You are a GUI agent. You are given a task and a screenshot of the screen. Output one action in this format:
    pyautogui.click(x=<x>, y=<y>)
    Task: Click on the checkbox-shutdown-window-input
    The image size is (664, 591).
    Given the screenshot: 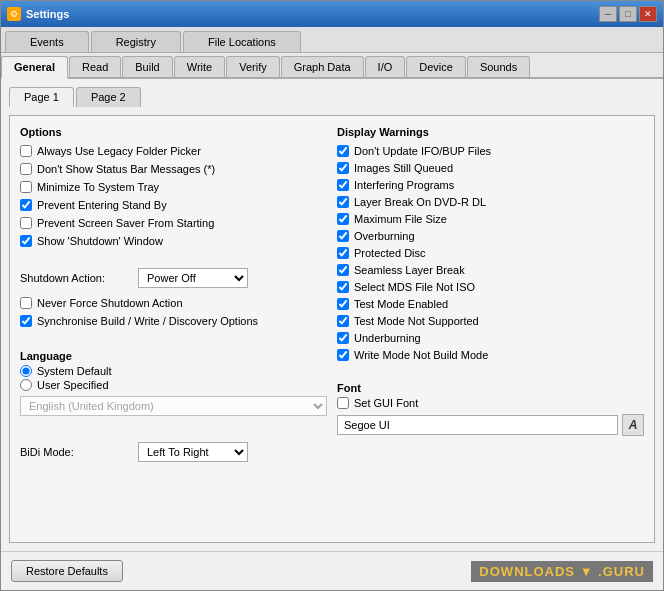 What is the action you would take?
    pyautogui.click(x=26, y=241)
    